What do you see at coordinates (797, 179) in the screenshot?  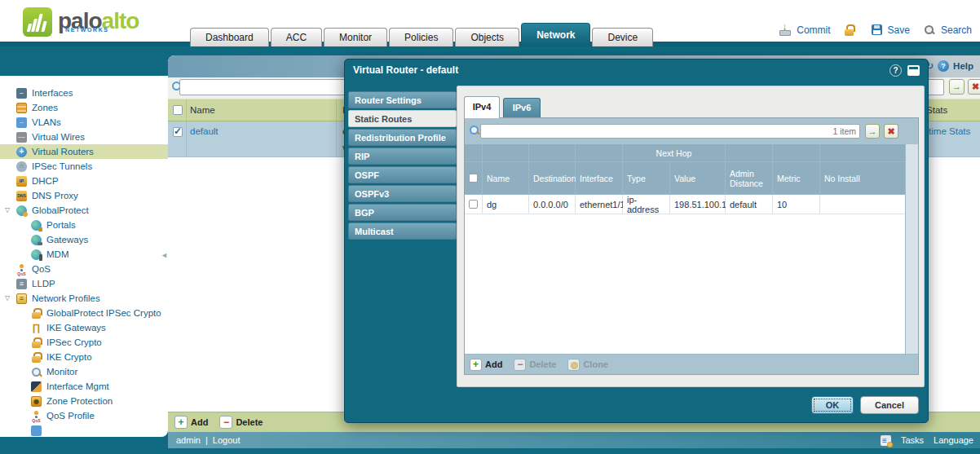 I see `column-header: Metric` at bounding box center [797, 179].